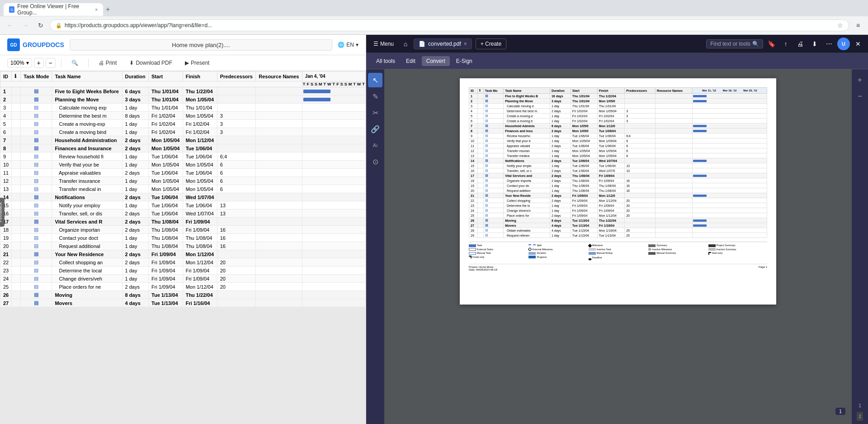 The height and width of the screenshot is (424, 868). I want to click on menu-button: ≡, so click(858, 25).